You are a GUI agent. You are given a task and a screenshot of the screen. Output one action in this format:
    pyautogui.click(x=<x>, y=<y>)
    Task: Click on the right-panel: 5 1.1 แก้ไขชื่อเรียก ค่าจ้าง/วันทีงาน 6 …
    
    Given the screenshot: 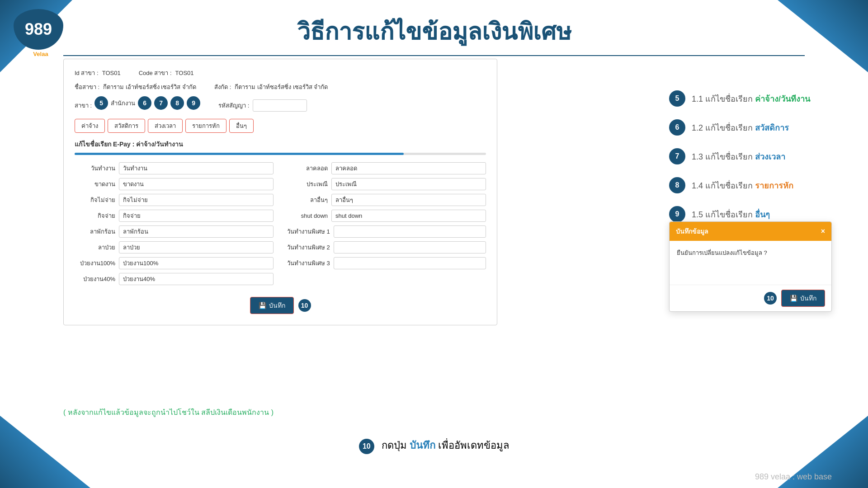 What is the action you would take?
    pyautogui.click(x=750, y=163)
    